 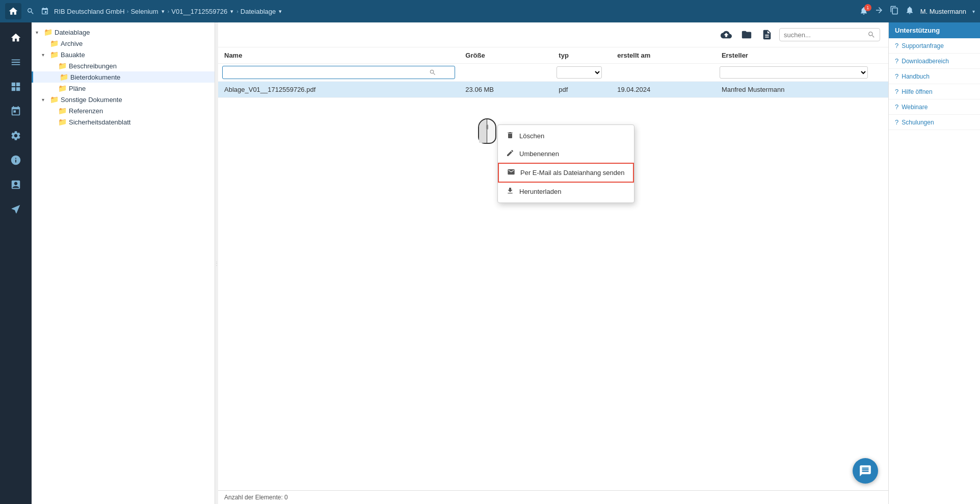 What do you see at coordinates (16, 111) in the screenshot?
I see `sidebar-calendar-icon` at bounding box center [16, 111].